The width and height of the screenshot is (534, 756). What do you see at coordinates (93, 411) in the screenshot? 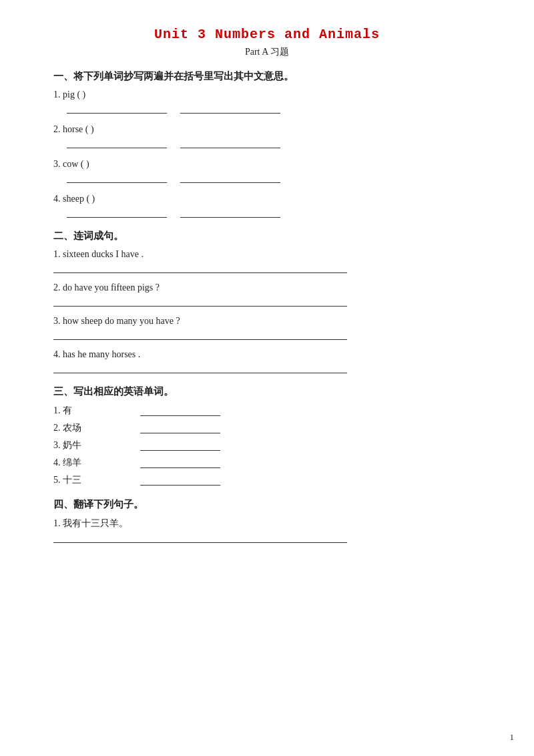
I see `write-chinese-1: 1. 有` at bounding box center [93, 411].